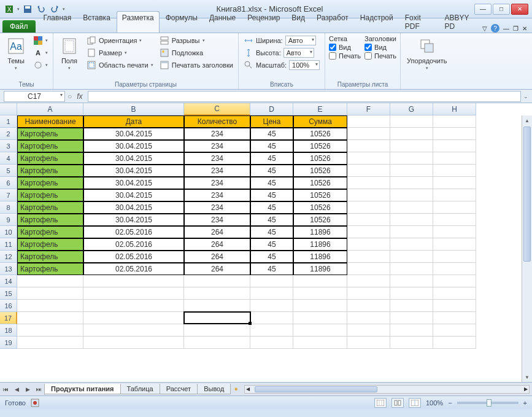 The image size is (532, 417). What do you see at coordinates (345, 56) in the screenshot?
I see `gridlines-print-checkbox: Печать` at bounding box center [345, 56].